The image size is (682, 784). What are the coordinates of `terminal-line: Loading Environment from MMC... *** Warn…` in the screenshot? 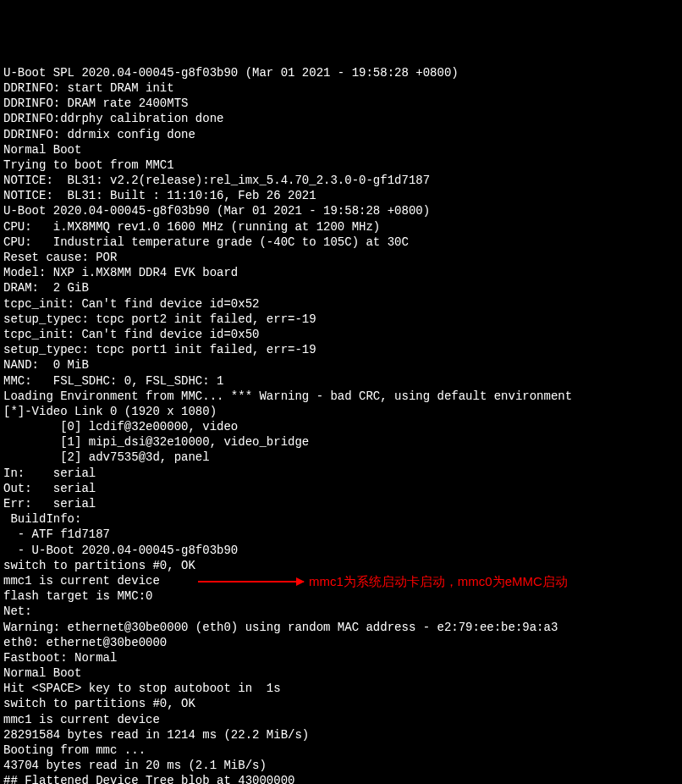 It's located at (341, 396).